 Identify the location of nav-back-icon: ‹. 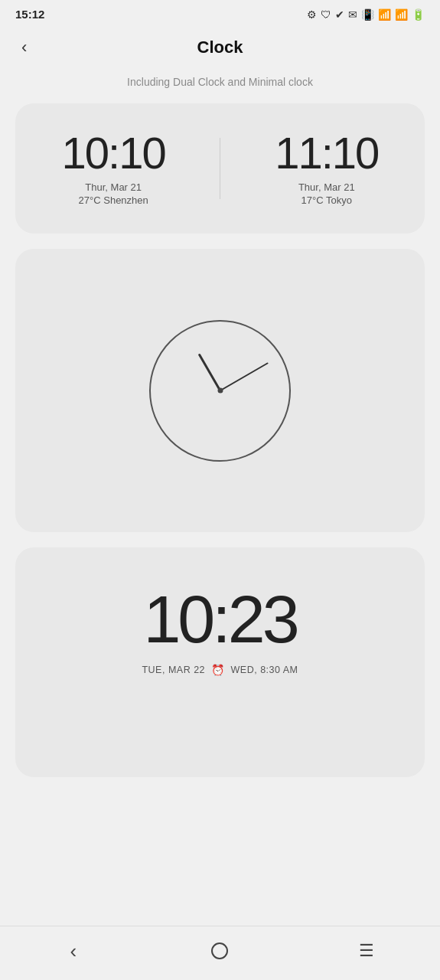
(73, 951).